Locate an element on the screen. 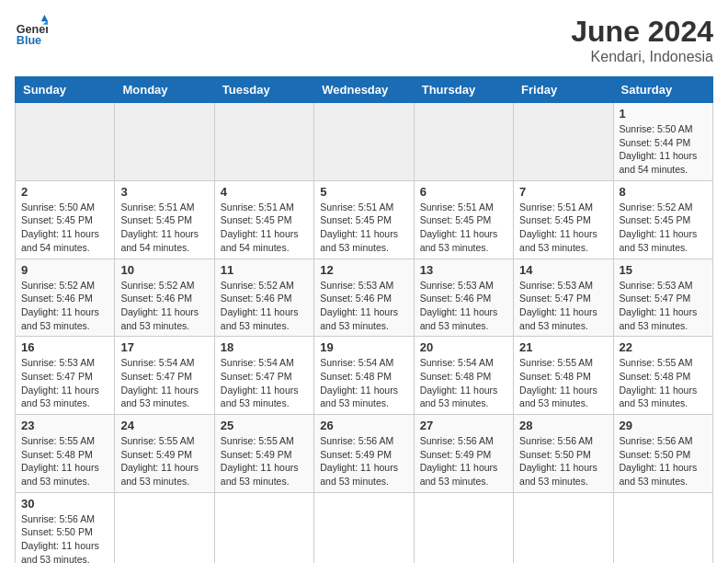 Image resolution: width=728 pixels, height=563 pixels. day-number: 4 is located at coordinates (265, 191).